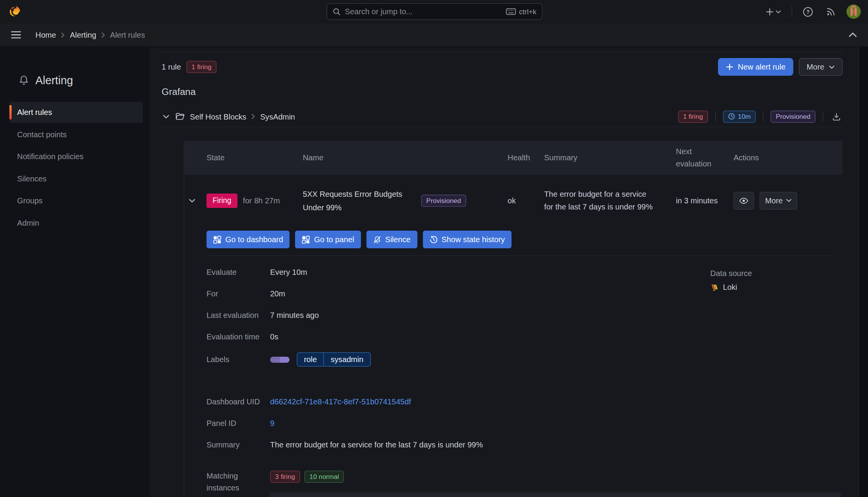 The height and width of the screenshot is (497, 868). I want to click on rss-icon, so click(831, 12).